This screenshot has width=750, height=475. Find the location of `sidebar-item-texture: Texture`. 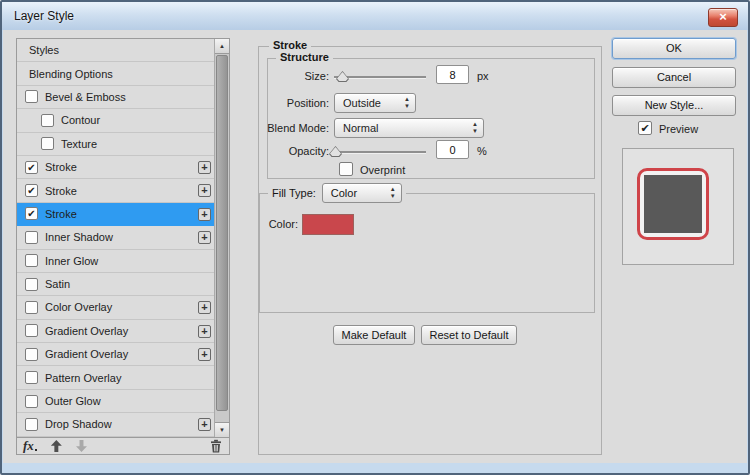

sidebar-item-texture: Texture is located at coordinates (116, 144).